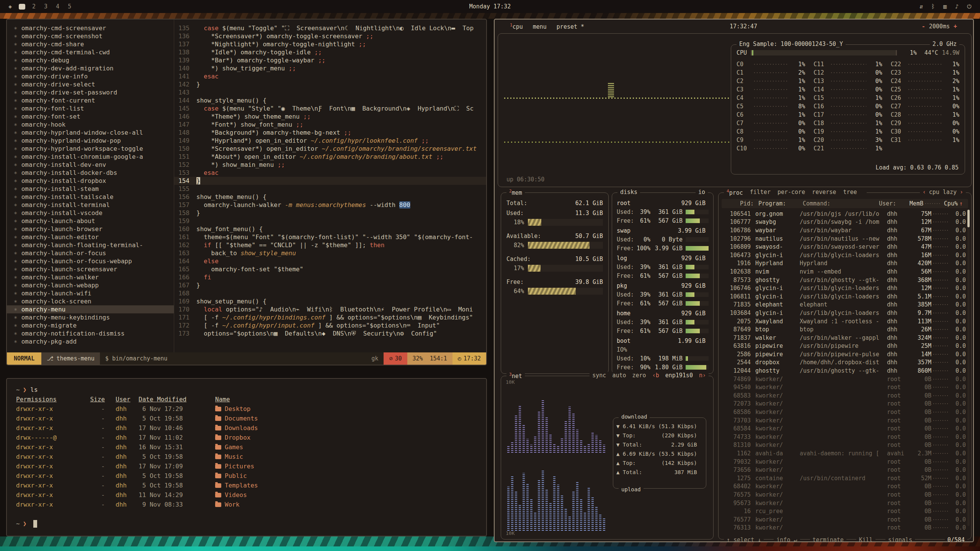 The width and height of the screenshot is (980, 551). What do you see at coordinates (90, 189) in the screenshot?
I see `file-tree-item: ∗ omarchy-install-steam` at bounding box center [90, 189].